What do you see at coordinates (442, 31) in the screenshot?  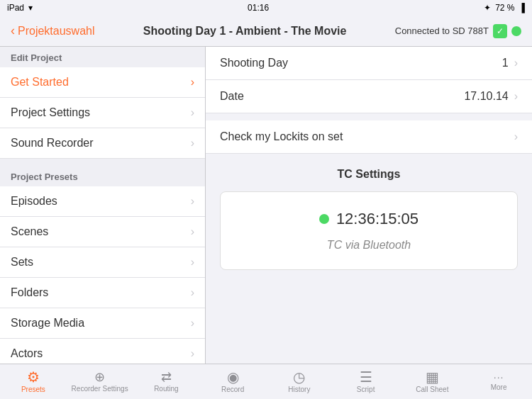 I see `connection-label: Connected to SD 788T` at bounding box center [442, 31].